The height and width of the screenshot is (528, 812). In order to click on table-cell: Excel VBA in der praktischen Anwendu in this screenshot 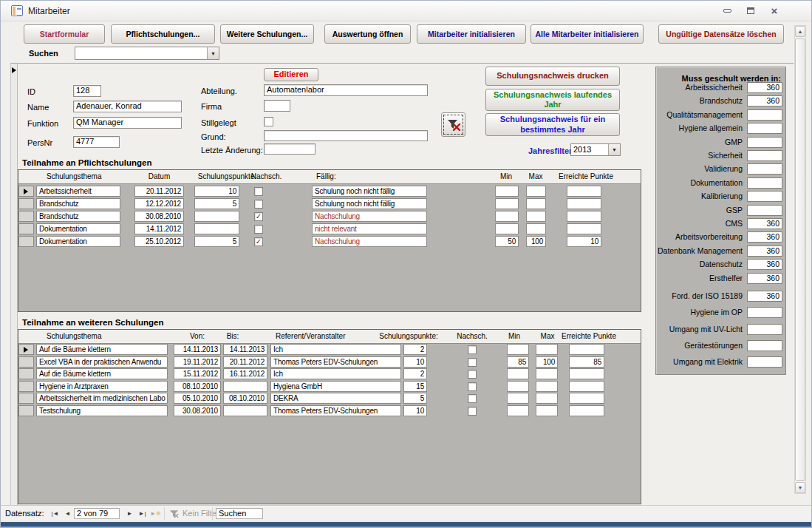, I will do `click(102, 362)`.